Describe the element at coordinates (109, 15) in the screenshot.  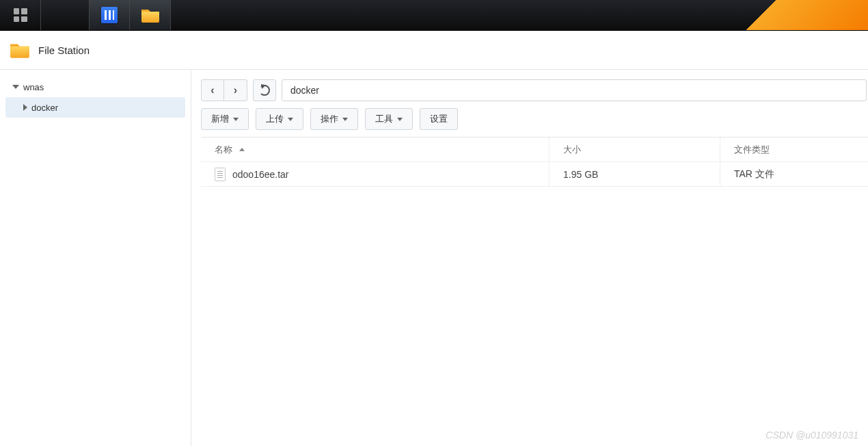
I see `taskbar-control-panel` at that location.